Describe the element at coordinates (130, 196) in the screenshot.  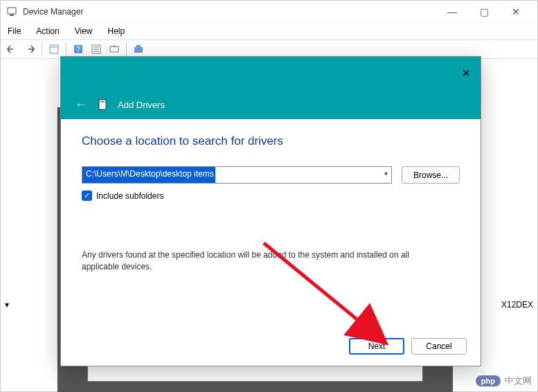
I see `checkbox-label: Include subfolders` at that location.